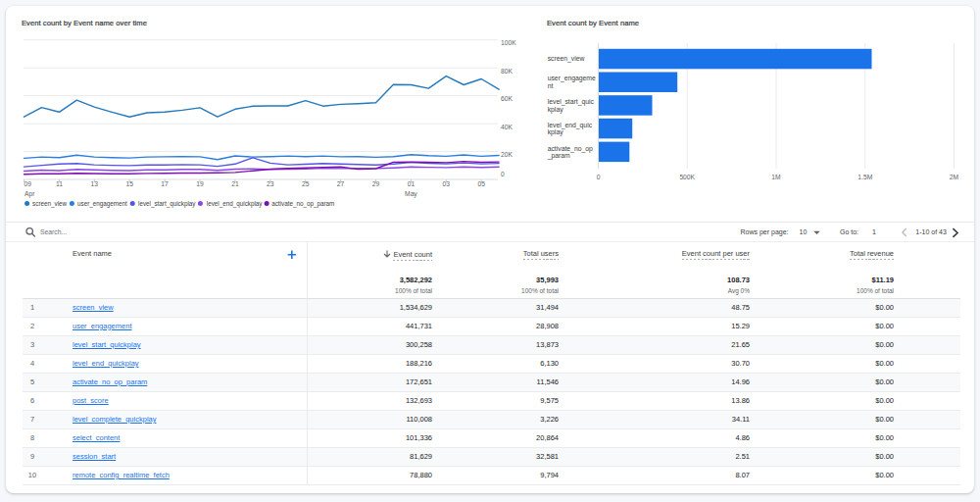 The height and width of the screenshot is (502, 980). Describe the element at coordinates (572, 78) in the screenshot. I see `svg-text: user_engageme` at that location.